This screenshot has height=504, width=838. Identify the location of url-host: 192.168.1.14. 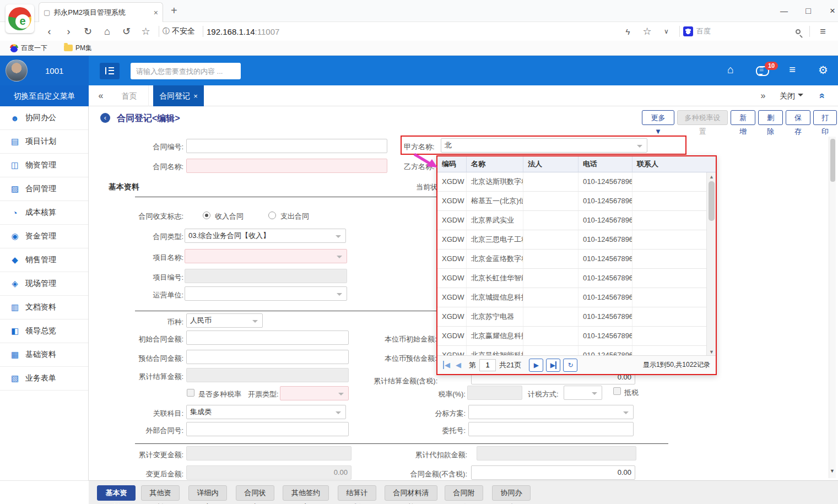
(231, 32).